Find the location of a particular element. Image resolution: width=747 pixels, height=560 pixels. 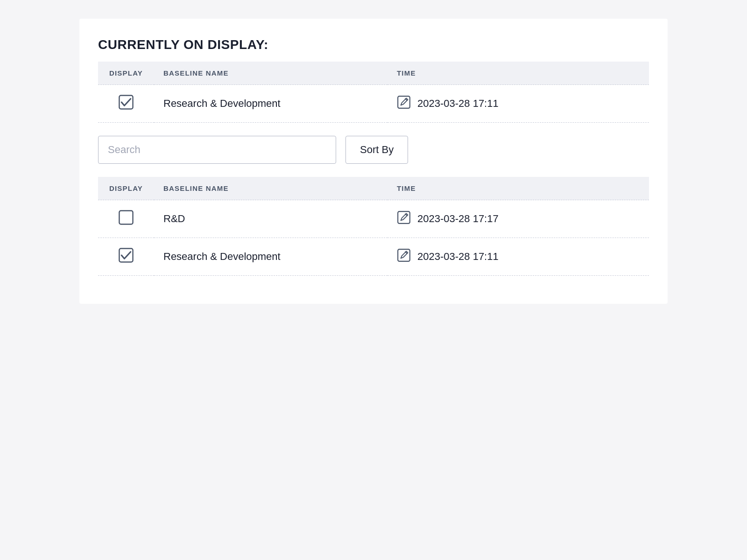

time-value: 2023-03-28 17:17 is located at coordinates (458, 219).